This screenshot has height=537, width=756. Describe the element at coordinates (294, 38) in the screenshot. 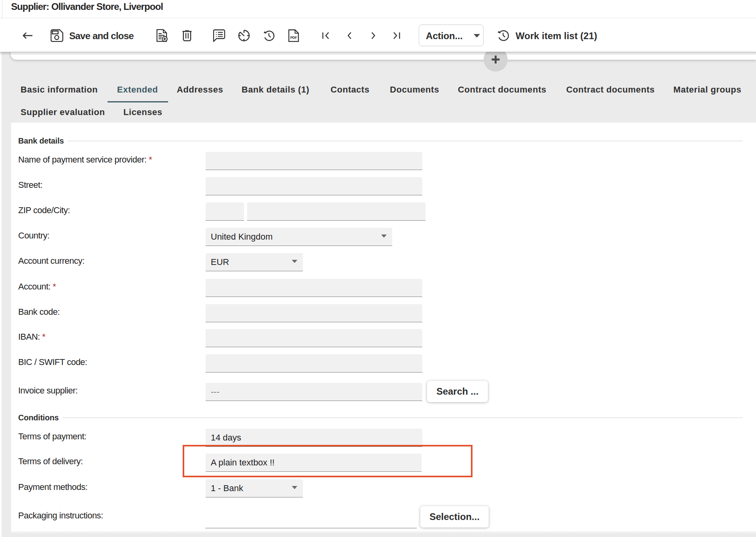

I see `svg-text: PDF` at that location.